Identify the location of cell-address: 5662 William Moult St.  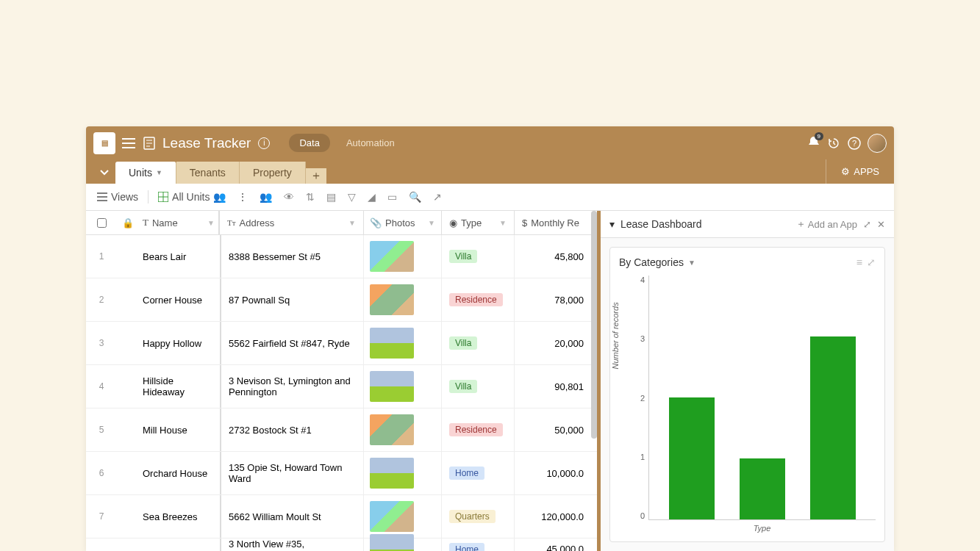
(291, 516).